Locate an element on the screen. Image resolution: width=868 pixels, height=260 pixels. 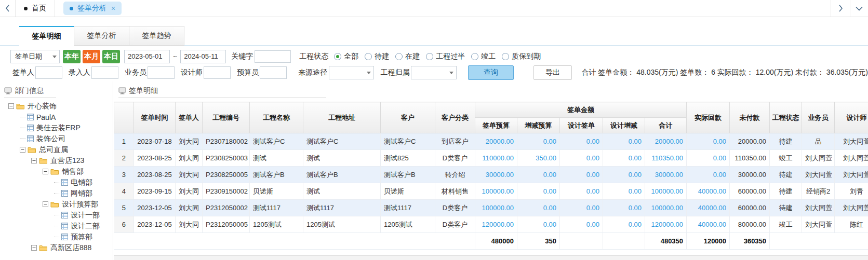
col-sign-budget: 签单预算 is located at coordinates (497, 126).